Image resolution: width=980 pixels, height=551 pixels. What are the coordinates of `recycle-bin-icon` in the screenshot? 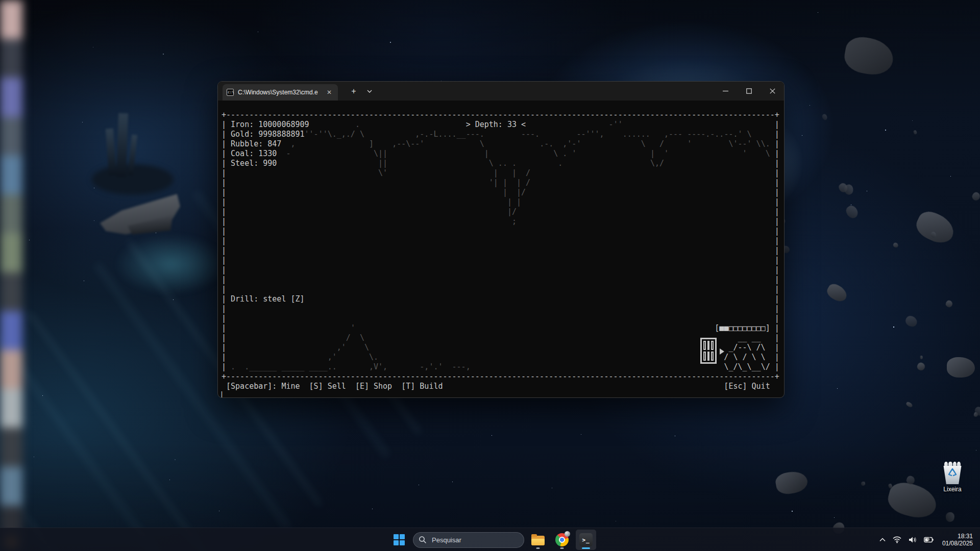 It's located at (952, 473).